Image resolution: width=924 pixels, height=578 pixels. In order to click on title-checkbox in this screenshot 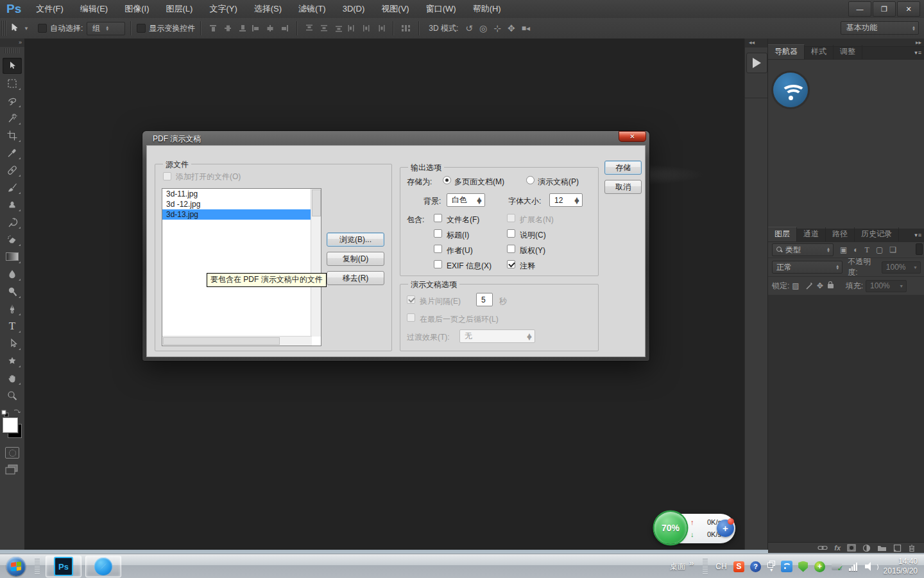, I will do `click(438, 234)`.